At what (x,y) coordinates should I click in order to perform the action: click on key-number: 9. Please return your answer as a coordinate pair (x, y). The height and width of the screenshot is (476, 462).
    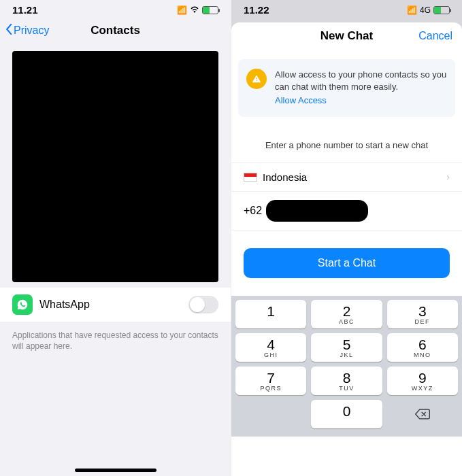
    Looking at the image, I should click on (423, 378).